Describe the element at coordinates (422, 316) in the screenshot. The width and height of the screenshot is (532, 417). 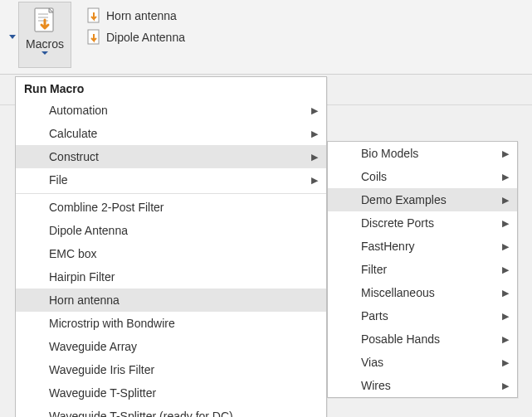
I see `menu-item: Parts▶` at that location.